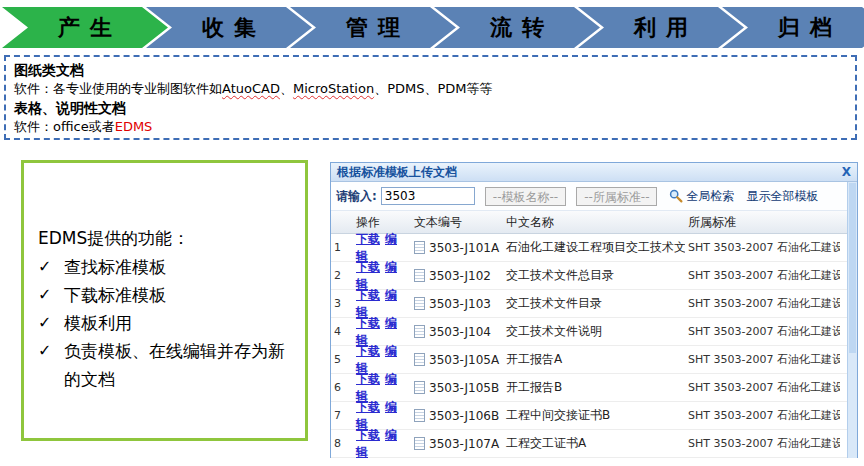  Describe the element at coordinates (710, 196) in the screenshot. I see `global-search-button: 全局检索` at that location.